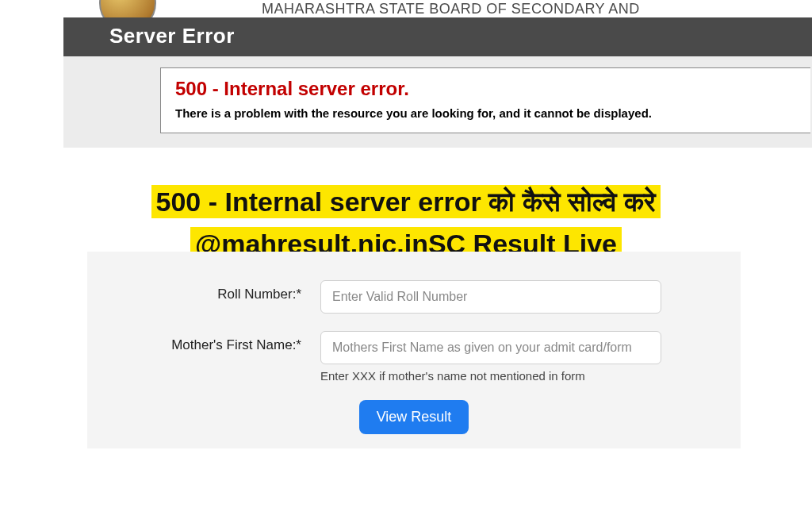 This screenshot has width=812, height=508. I want to click on roll-number-input, so click(491, 297).